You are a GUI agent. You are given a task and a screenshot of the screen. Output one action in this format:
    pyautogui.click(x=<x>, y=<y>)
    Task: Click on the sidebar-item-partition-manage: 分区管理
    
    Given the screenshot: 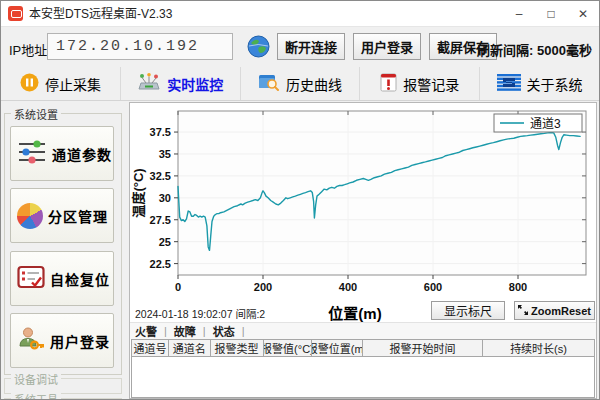 What is the action you would take?
    pyautogui.click(x=62, y=216)
    